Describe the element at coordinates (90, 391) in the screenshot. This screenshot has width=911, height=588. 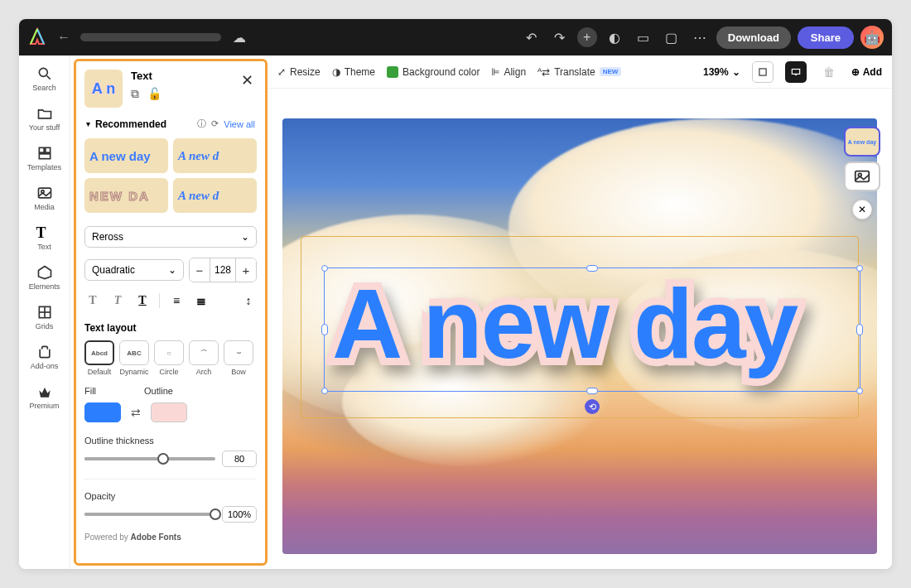
I see `fill-label: Fill` at that location.